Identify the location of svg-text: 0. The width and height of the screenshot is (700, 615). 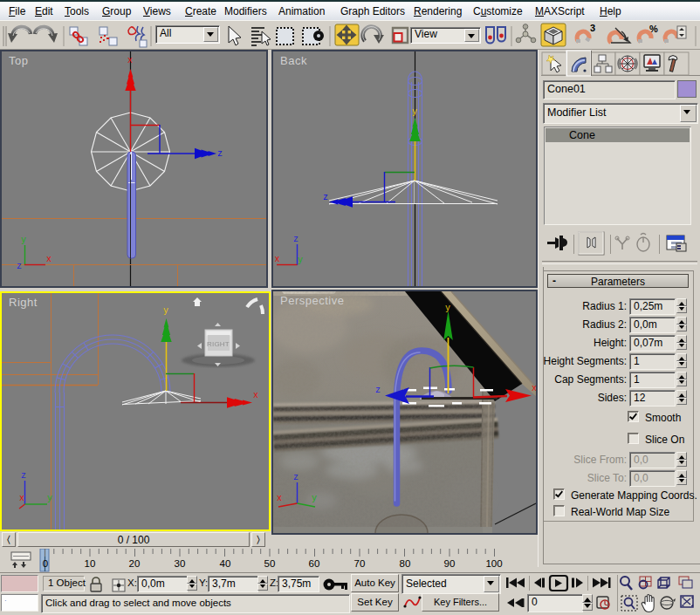
(45, 564).